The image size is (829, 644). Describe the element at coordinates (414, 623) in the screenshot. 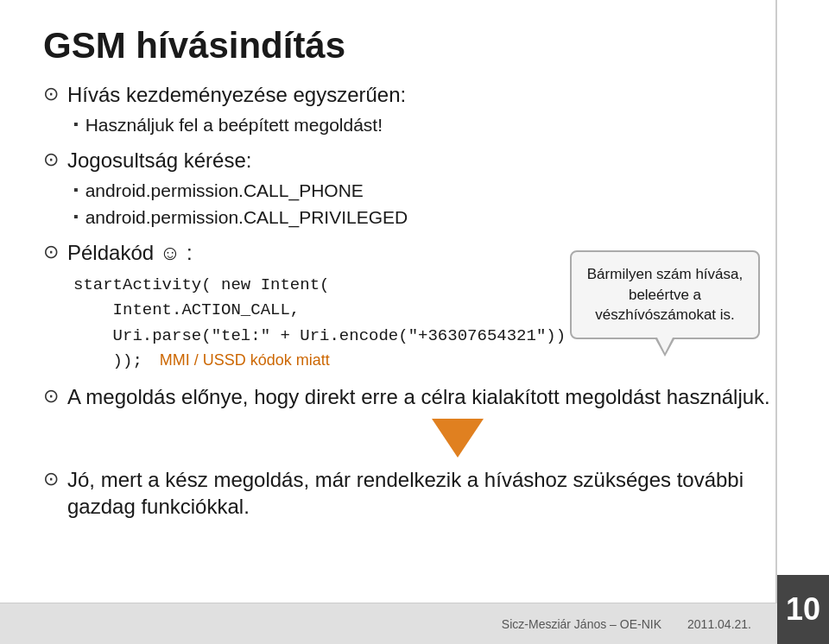

I see `bottom-bar: Sicz-Mesziár János – OE-NIK 2011.04.21.` at that location.